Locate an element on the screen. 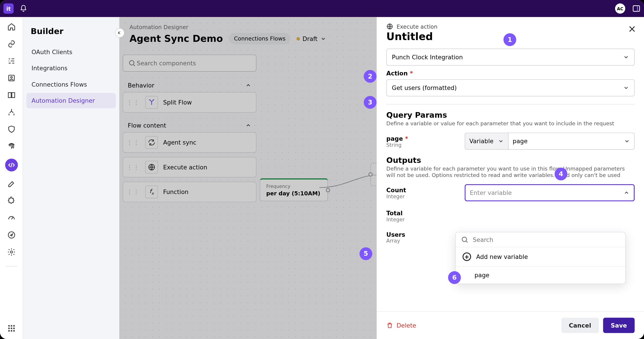 This screenshot has width=644, height=339. bell-icon is located at coordinates (24, 8).